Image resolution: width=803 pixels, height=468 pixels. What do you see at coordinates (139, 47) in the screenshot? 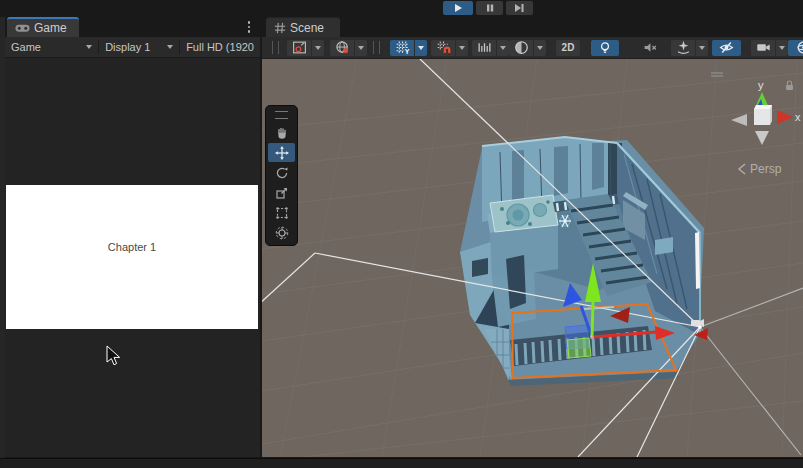
I see `display-dropdown: Display 1` at bounding box center [139, 47].